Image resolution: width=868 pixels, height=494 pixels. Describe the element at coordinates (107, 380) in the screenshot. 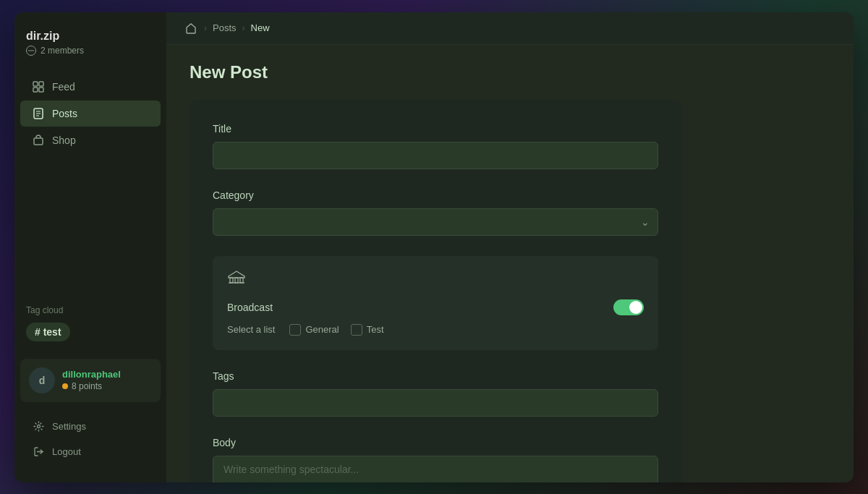

I see `user-info: dillonraphael 8 points` at that location.